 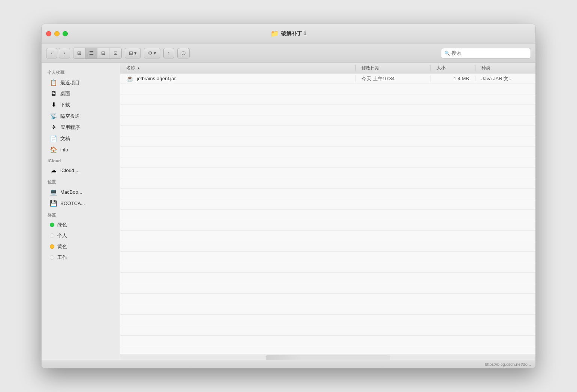 What do you see at coordinates (54, 105) in the screenshot?
I see `downloads-icon: ⬇` at bounding box center [54, 105].